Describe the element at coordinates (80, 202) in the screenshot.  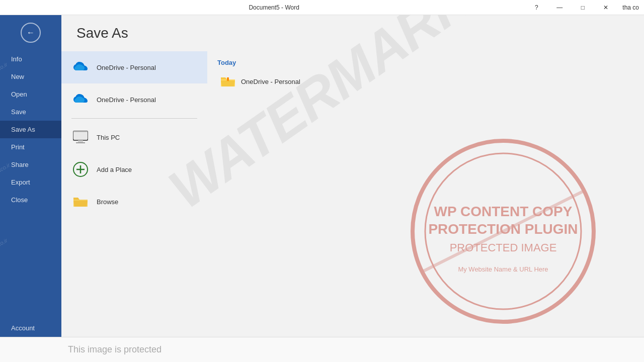
I see `browse-folder-icon` at that location.